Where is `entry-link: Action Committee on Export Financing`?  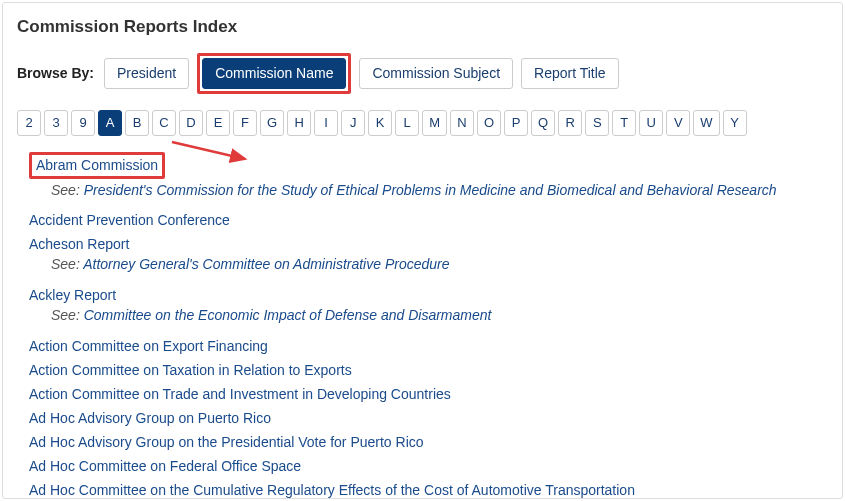
entry-link: Action Committee on Export Financing is located at coordinates (148, 346).